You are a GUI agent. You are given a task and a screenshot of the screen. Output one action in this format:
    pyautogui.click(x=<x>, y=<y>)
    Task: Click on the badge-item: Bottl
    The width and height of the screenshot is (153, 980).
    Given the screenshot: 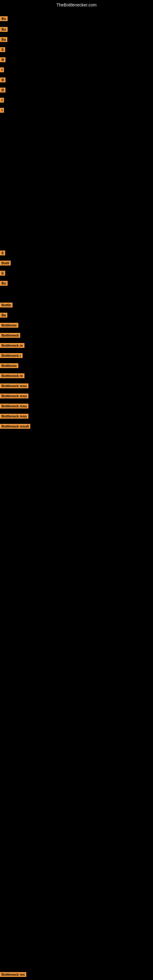 What is the action you would take?
    pyautogui.click(x=5, y=263)
    